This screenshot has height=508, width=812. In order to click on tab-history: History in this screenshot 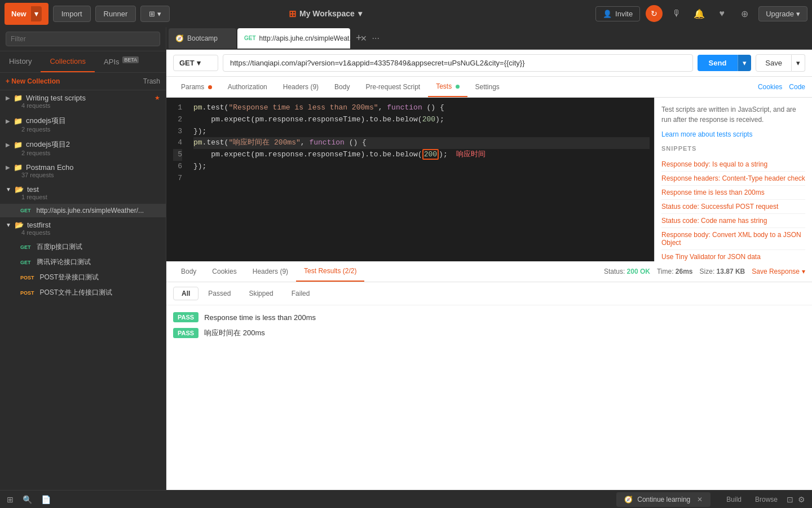, I will do `click(20, 62)`.